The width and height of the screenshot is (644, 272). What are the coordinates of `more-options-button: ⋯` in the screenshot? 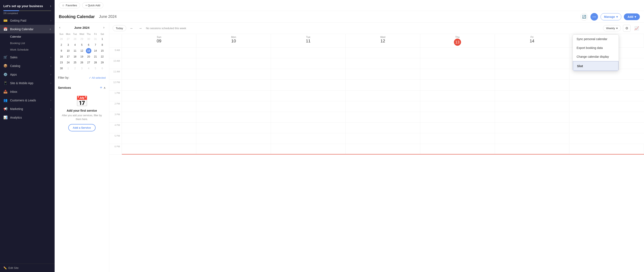 It's located at (594, 17).